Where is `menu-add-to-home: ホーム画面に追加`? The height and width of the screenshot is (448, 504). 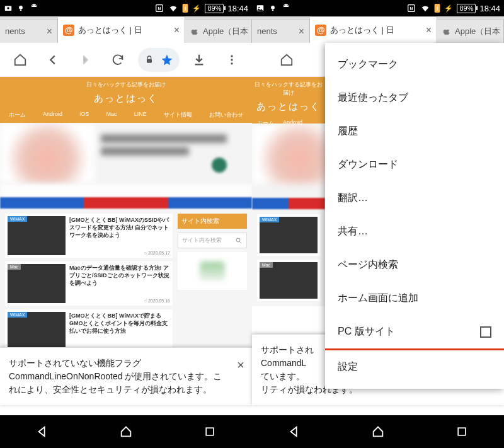 menu-add-to-home: ホーム画面に追加 is located at coordinates (415, 299).